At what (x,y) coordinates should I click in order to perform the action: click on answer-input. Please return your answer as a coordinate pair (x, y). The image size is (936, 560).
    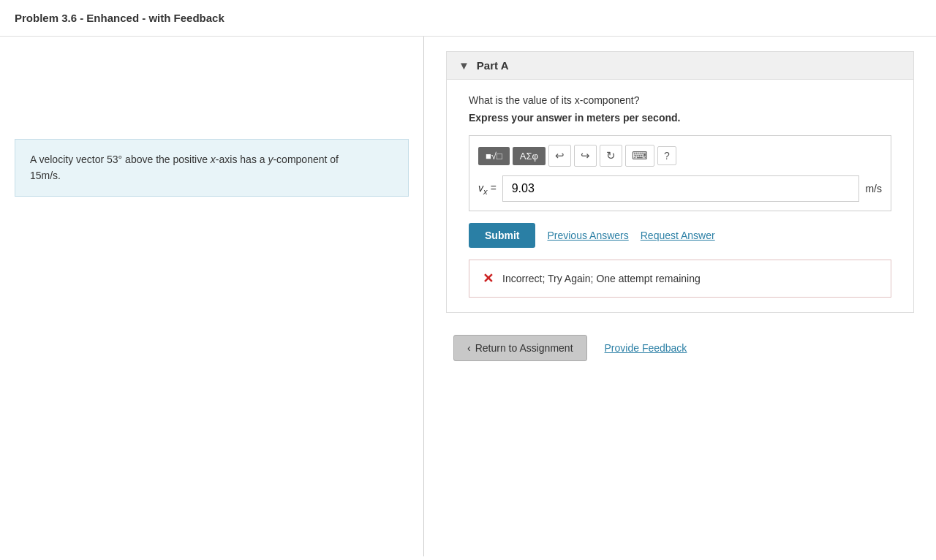
    Looking at the image, I should click on (682, 189).